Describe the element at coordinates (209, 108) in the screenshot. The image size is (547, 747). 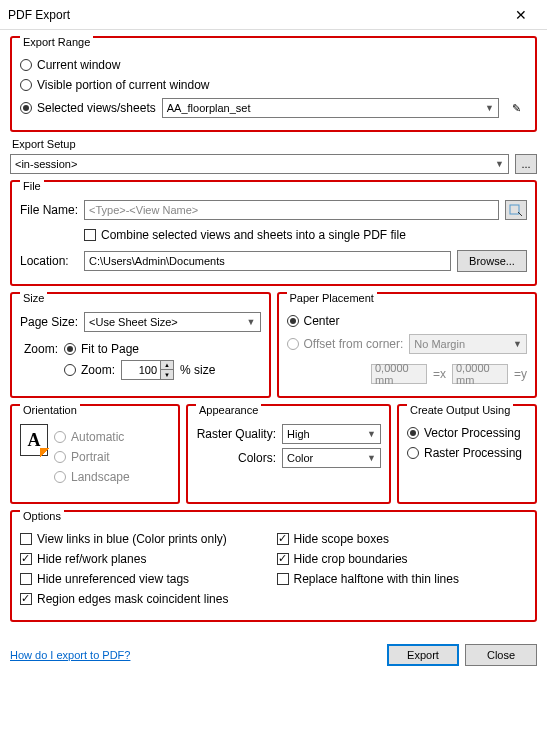
I see `select-value: AA_floorplan_set` at that location.